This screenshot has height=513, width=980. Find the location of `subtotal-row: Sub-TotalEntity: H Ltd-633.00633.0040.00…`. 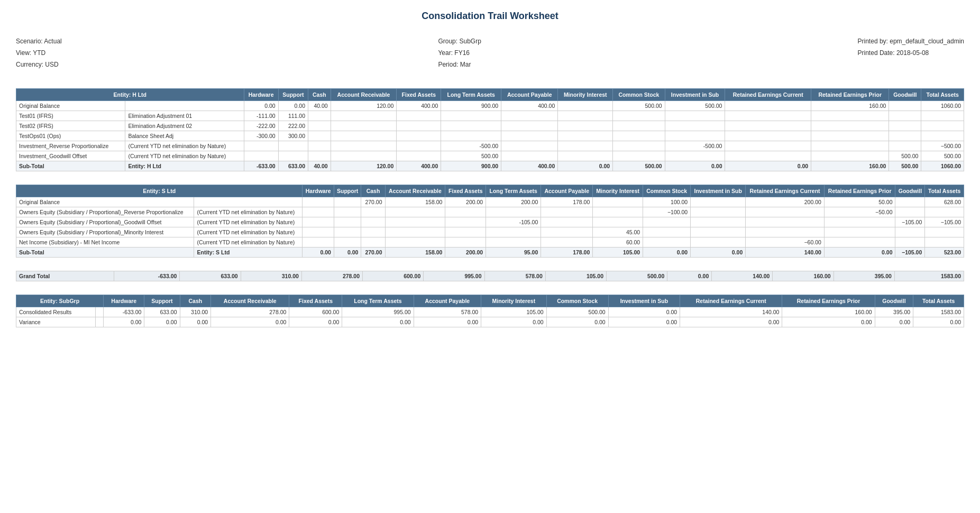

subtotal-row: Sub-TotalEntity: H Ltd-633.00633.0040.00… is located at coordinates (490, 166).